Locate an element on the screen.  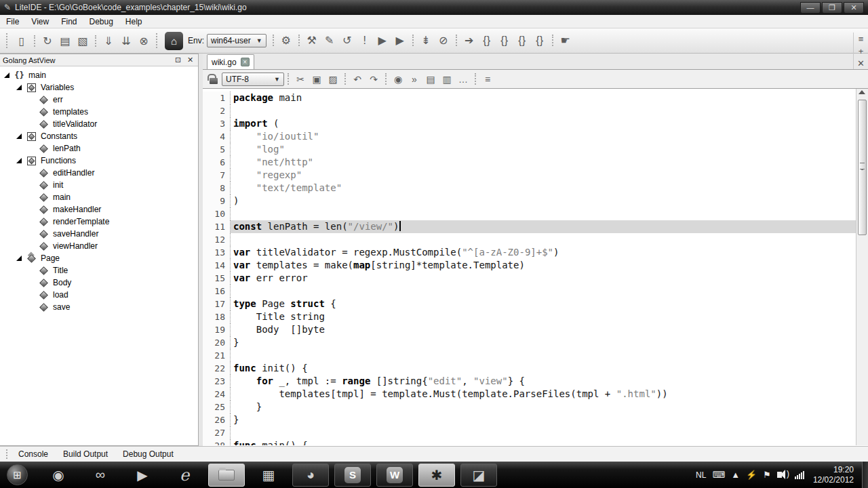
line-number: 28 is located at coordinates (217, 442).